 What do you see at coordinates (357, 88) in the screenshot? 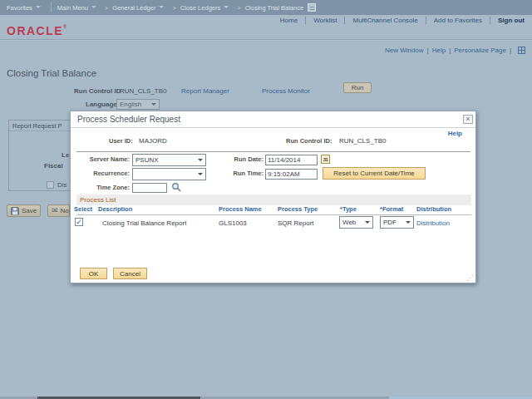
I see `run-button: Run` at bounding box center [357, 88].